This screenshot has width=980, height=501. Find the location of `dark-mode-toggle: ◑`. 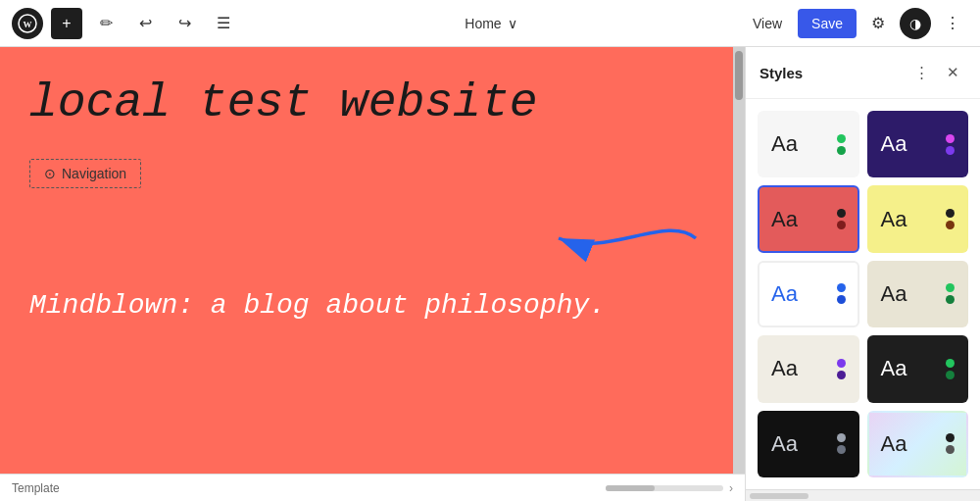

dark-mode-toggle: ◑ is located at coordinates (915, 24).